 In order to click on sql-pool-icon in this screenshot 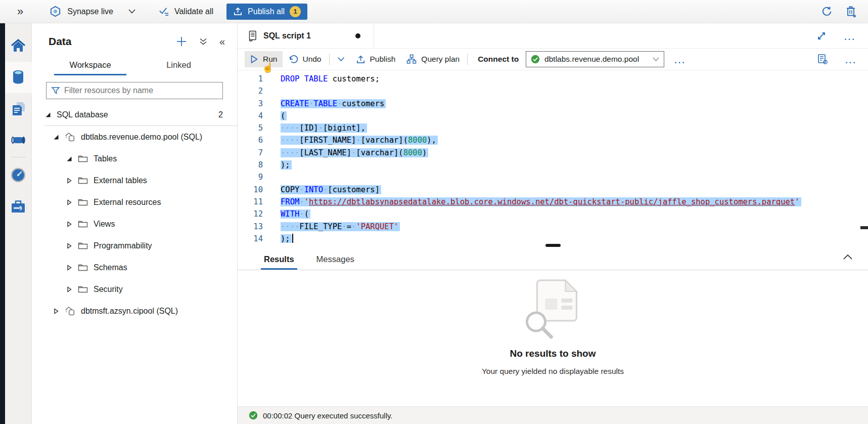, I will do `click(70, 311)`.